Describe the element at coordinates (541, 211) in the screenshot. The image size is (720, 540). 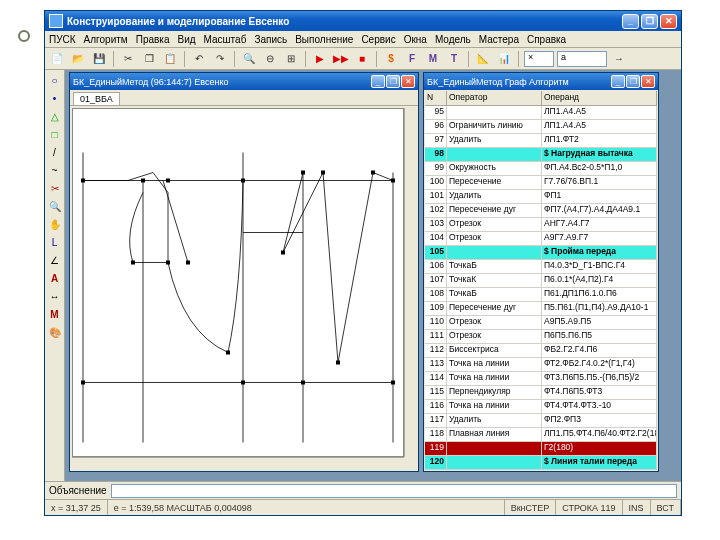
I see `table-row: 102Пересечение дугФП7.(А4,Г7).А4.ДА4А9.1` at that location.